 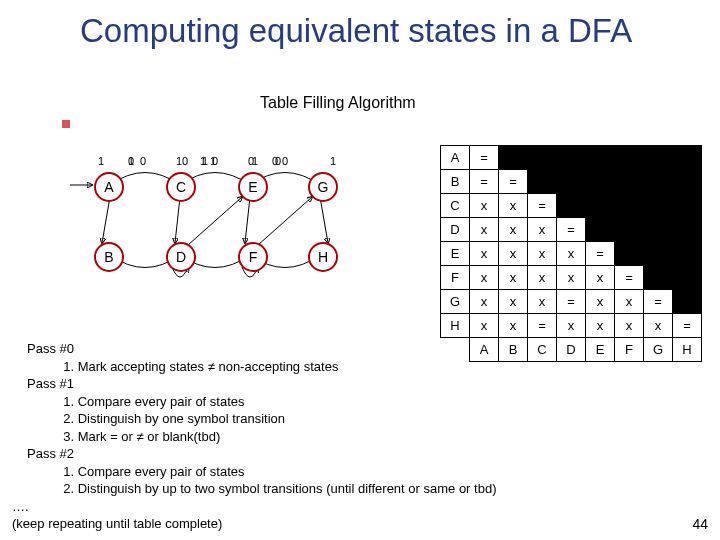 I want to click on state-A: A, so click(x=109, y=187).